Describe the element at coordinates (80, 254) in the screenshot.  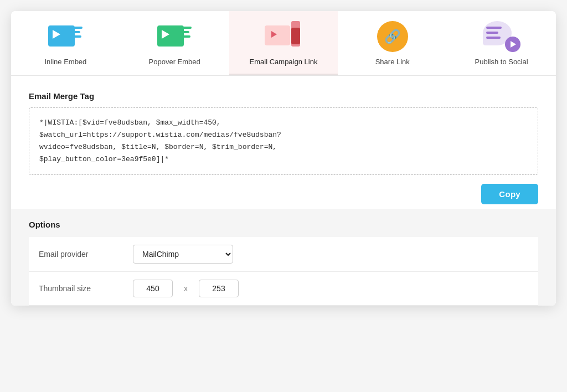
I see `email-provider-label: Email provider` at that location.